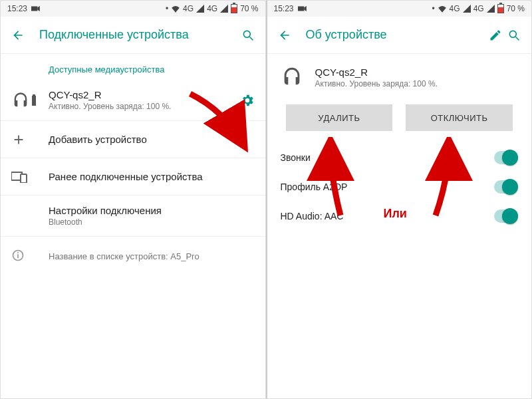 The height and width of the screenshot is (399, 532). Describe the element at coordinates (19, 177) in the screenshot. I see `devices-icon` at that location.